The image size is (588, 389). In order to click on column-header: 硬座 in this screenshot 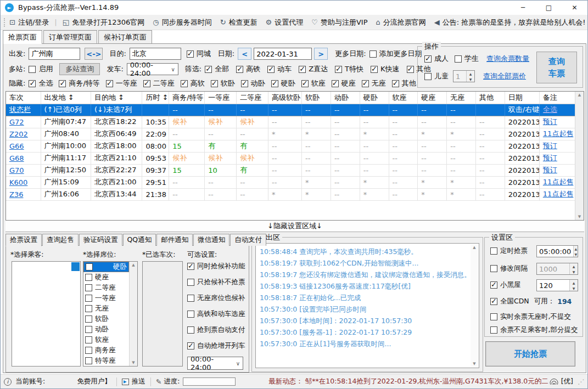, I will do `click(433, 98)`.